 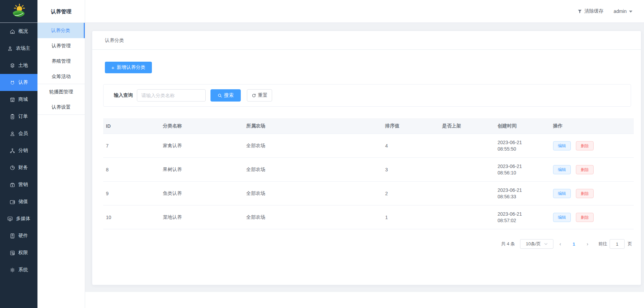 What do you see at coordinates (574, 244) in the screenshot?
I see `page-number-current: 1` at bounding box center [574, 244].